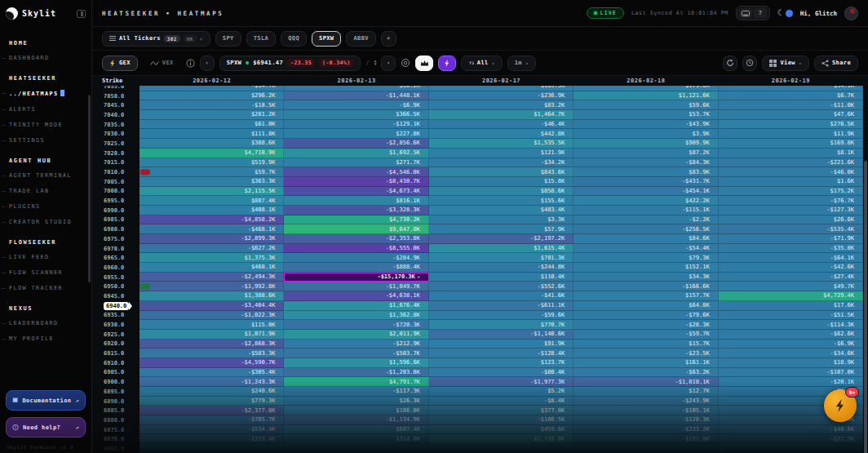 This screenshot has width=868, height=453. I want to click on heatmap-cell: -$4,546.0K, so click(356, 172).